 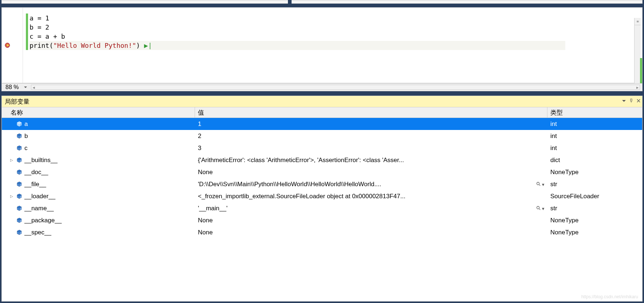 I want to click on header-name: 名称, so click(x=98, y=112).